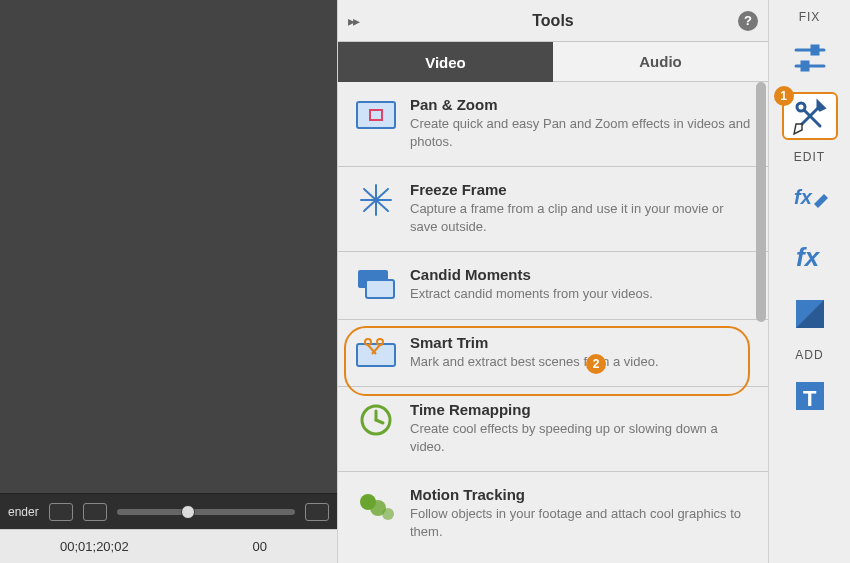 The height and width of the screenshot is (563, 850). What do you see at coordinates (376, 115) in the screenshot?
I see `pan-zoom-icon` at bounding box center [376, 115].